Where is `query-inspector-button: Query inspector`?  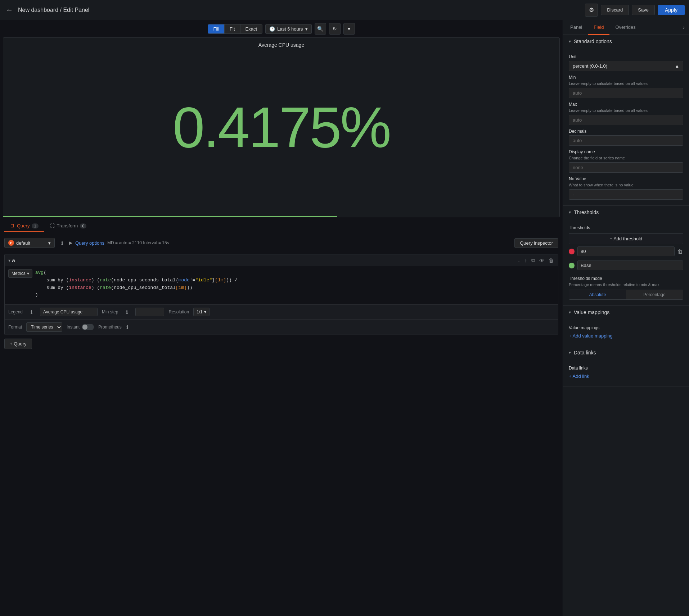 query-inspector-button: Query inspector is located at coordinates (536, 243).